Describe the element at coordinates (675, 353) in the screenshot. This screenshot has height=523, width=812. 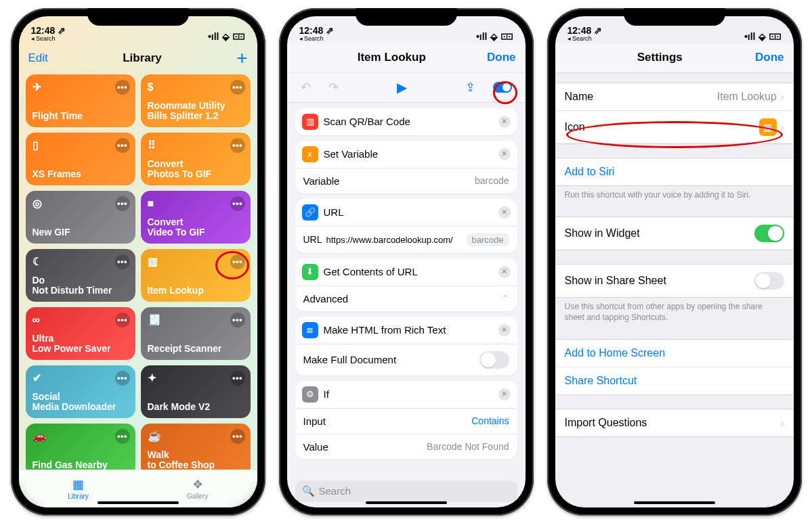
I see `add-to-home-screen-button: Add to Home Screen` at that location.